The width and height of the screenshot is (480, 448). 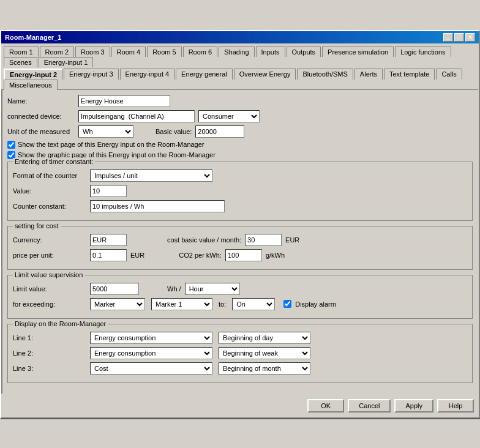 I want to click on limit-inner: Limit value: Wh / Hour for exceeding: Ma…, so click(x=240, y=296).